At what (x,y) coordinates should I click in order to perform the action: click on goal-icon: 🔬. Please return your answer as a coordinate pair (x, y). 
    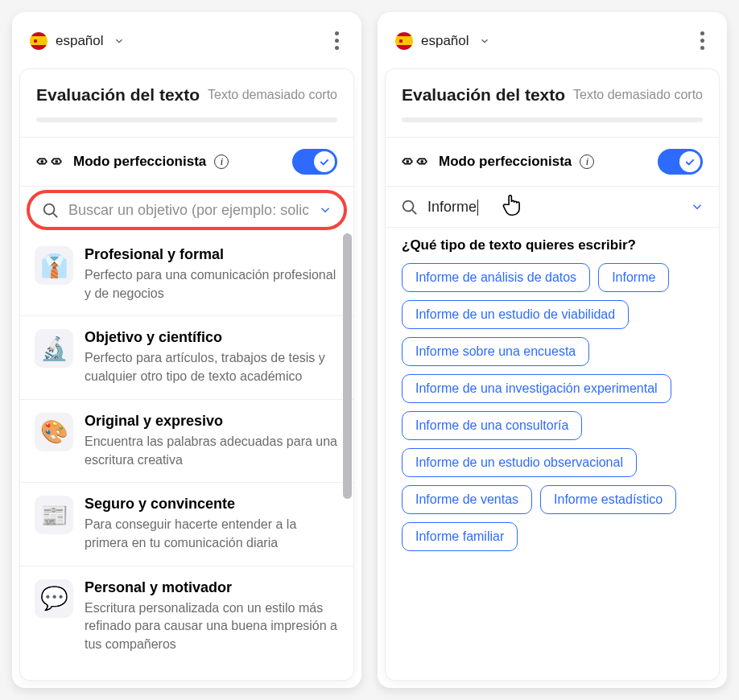
    Looking at the image, I should click on (54, 348).